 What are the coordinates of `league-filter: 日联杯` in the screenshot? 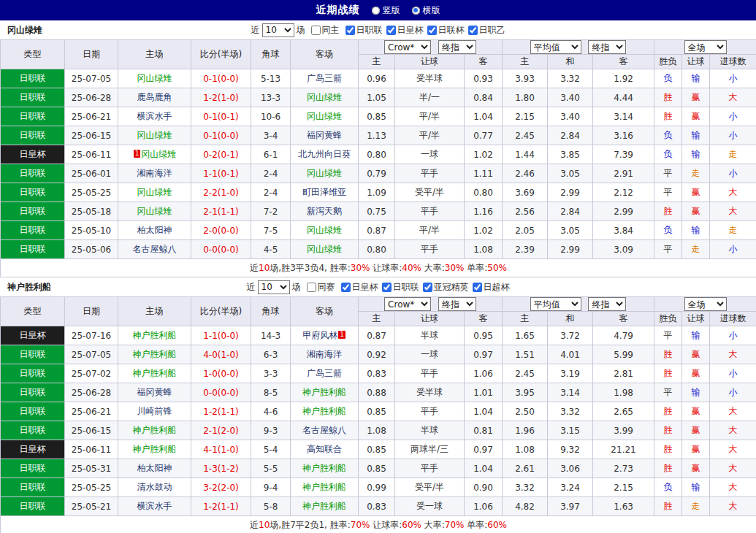 It's located at (446, 31).